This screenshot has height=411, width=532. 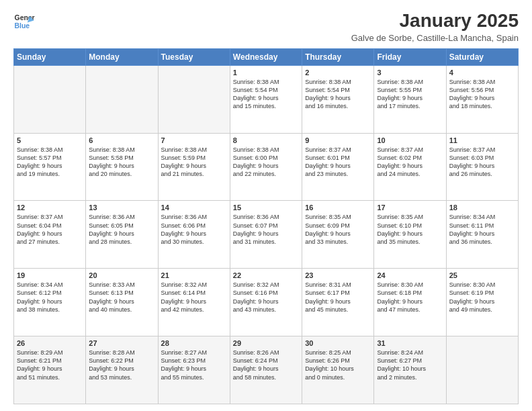 What do you see at coordinates (24, 21) in the screenshot?
I see `logo: General Blue` at bounding box center [24, 21].